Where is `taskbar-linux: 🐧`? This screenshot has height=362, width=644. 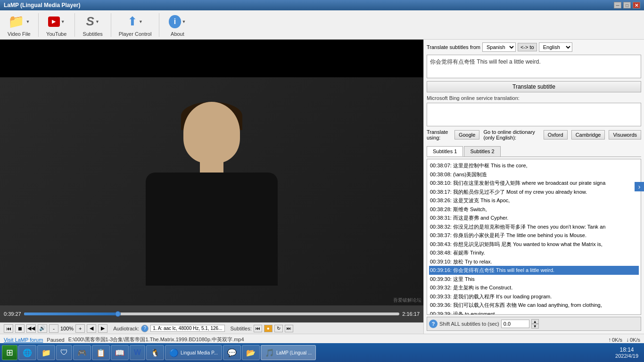 taskbar-linux: 🐧 is located at coordinates (155, 353).